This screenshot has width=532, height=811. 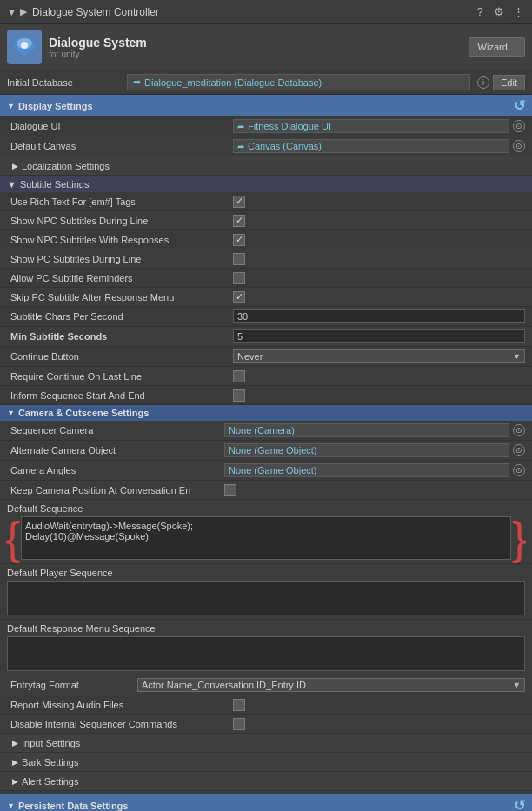 What do you see at coordinates (266, 297) in the screenshot?
I see `subtitle-row-5: Skip PC Subtitle After Response Menu` at bounding box center [266, 297].